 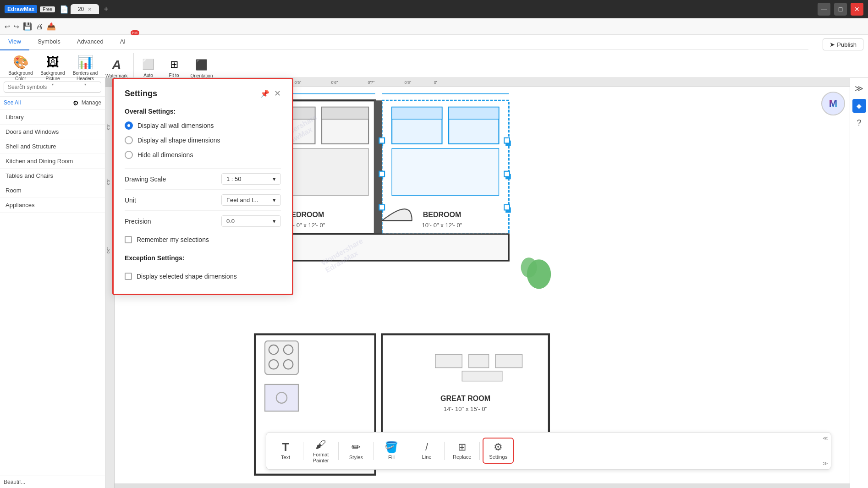 I want to click on unit-row: Unit Feet and I... ▾, so click(x=203, y=200).